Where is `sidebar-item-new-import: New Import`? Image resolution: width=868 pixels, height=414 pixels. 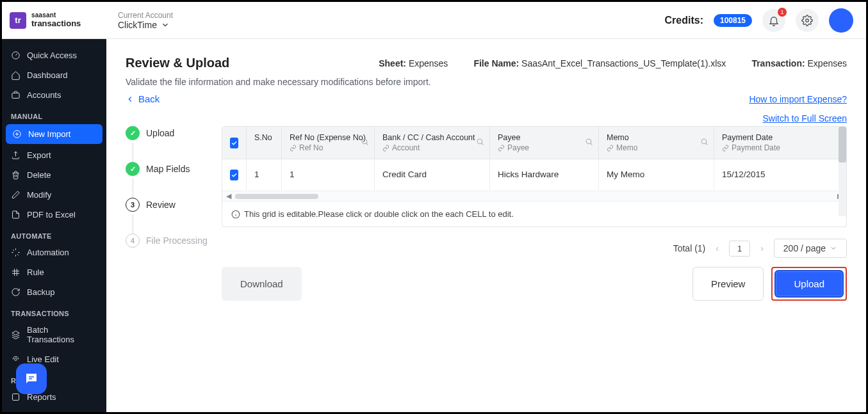 sidebar-item-new-import: New Import is located at coordinates (54, 134).